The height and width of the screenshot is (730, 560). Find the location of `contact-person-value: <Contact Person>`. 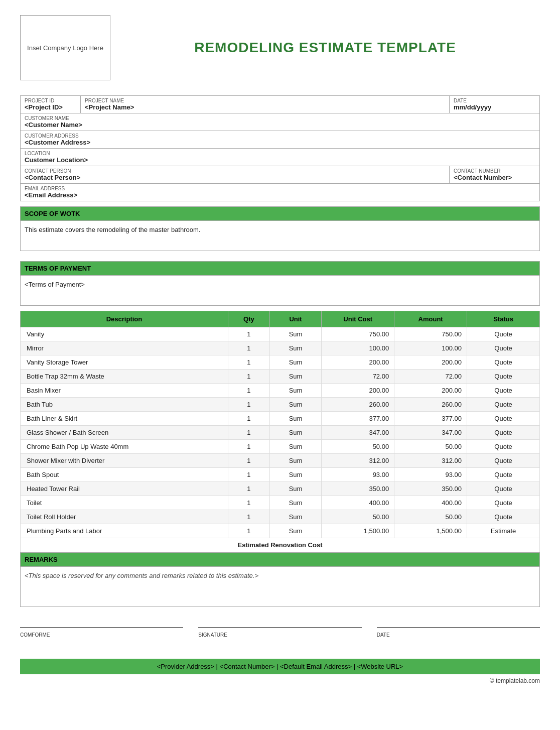

contact-person-value: <Contact Person> is located at coordinates (52, 178).